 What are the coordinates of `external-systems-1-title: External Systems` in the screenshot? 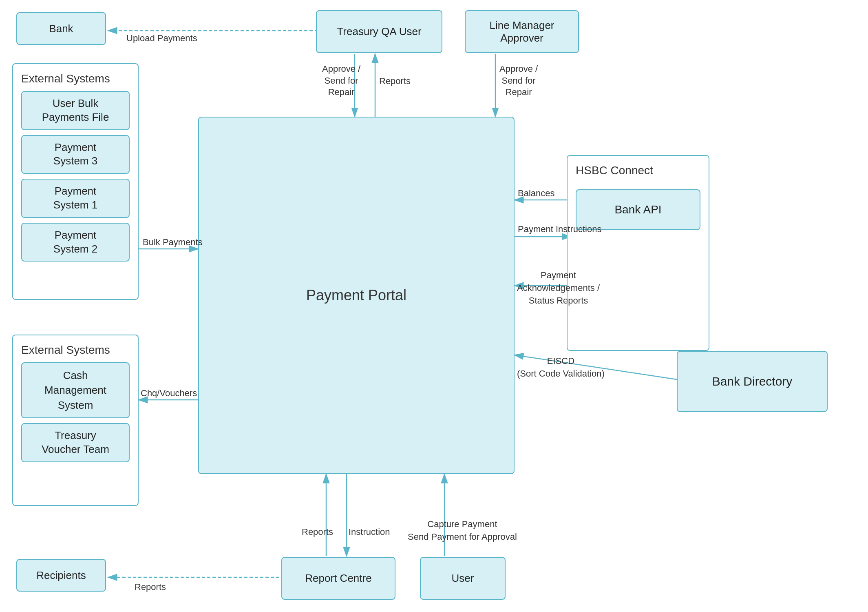 It's located at (75, 79).